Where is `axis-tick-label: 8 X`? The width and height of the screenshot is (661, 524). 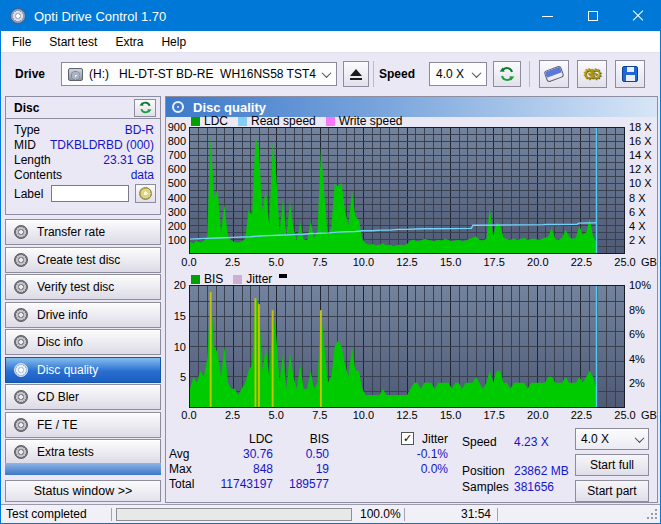 axis-tick-label: 8 X is located at coordinates (638, 198).